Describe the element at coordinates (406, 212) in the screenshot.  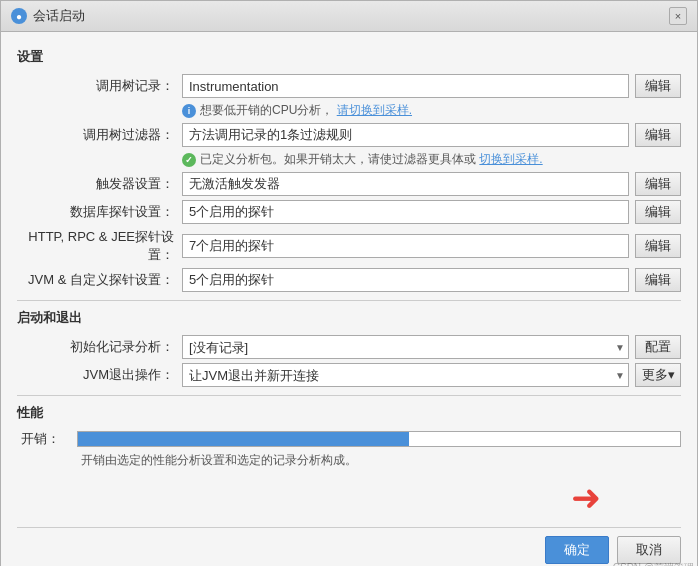
I see `db-probe-value: 5个启用的探针` at that location.